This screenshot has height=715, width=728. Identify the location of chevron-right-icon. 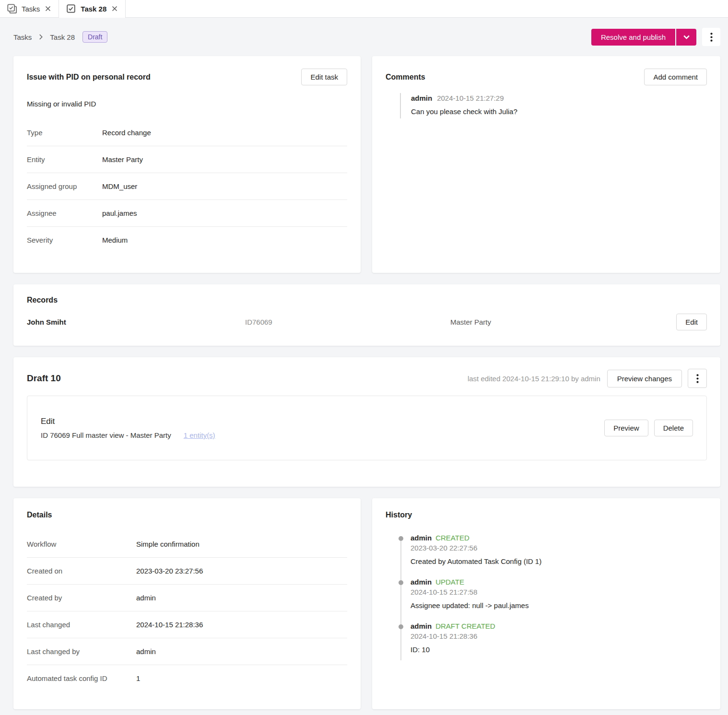
(41, 37).